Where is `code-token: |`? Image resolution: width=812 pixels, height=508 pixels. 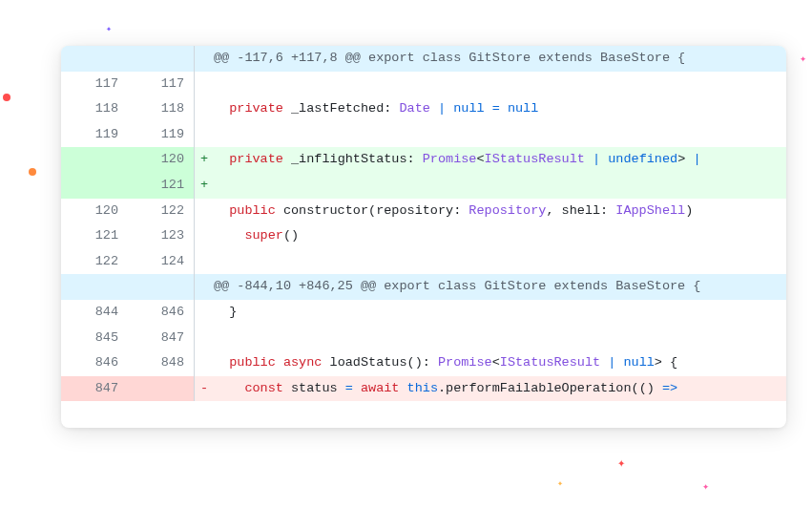 code-token: | is located at coordinates (697, 159).